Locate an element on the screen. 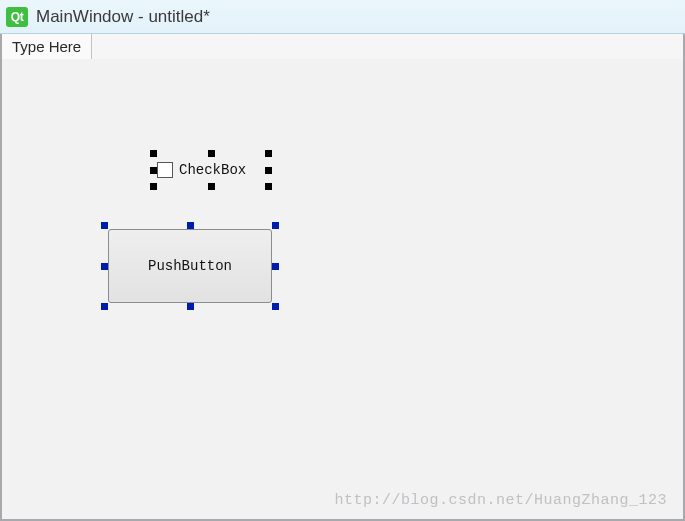  qt-logo-icon: Qt is located at coordinates (17, 17).